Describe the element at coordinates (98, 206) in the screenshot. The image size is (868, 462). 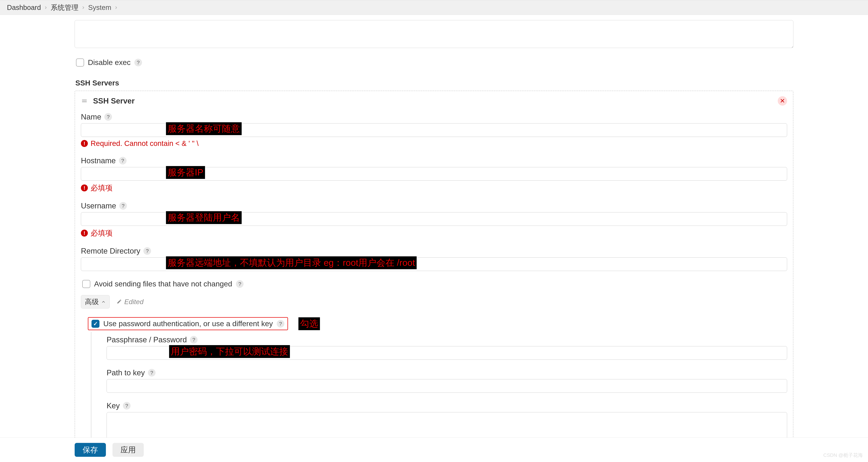
I see `username-label: Username` at that location.